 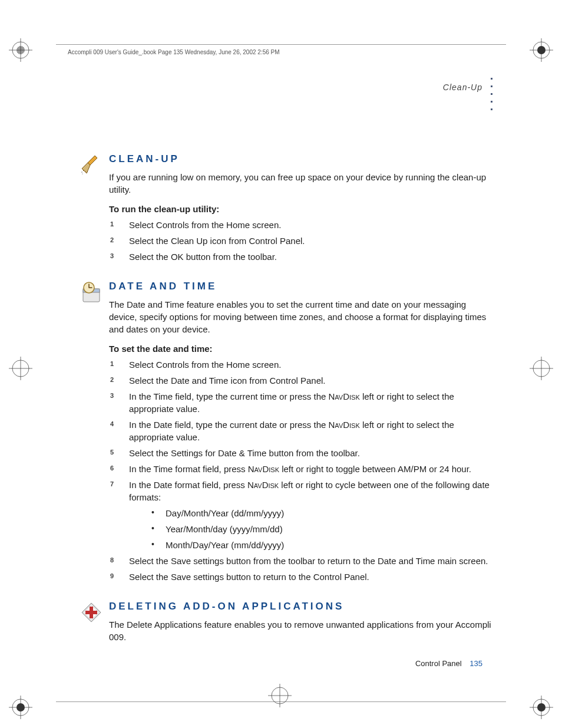 What do you see at coordinates (300, 241) in the screenshot?
I see `step-item: Select the Clean Up icon from Control Pa…` at bounding box center [300, 241].